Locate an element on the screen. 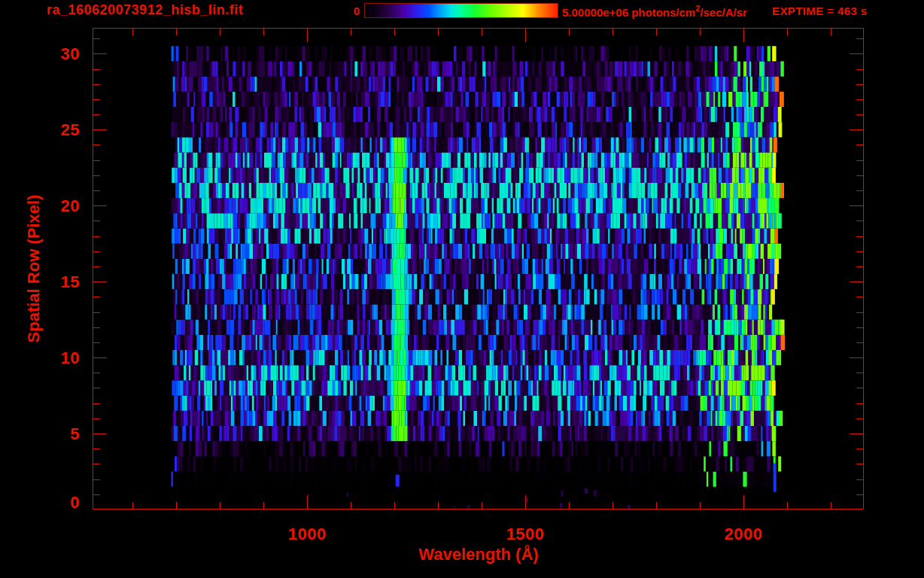  colorbar-units-sup: 2 is located at coordinates (698, 8).